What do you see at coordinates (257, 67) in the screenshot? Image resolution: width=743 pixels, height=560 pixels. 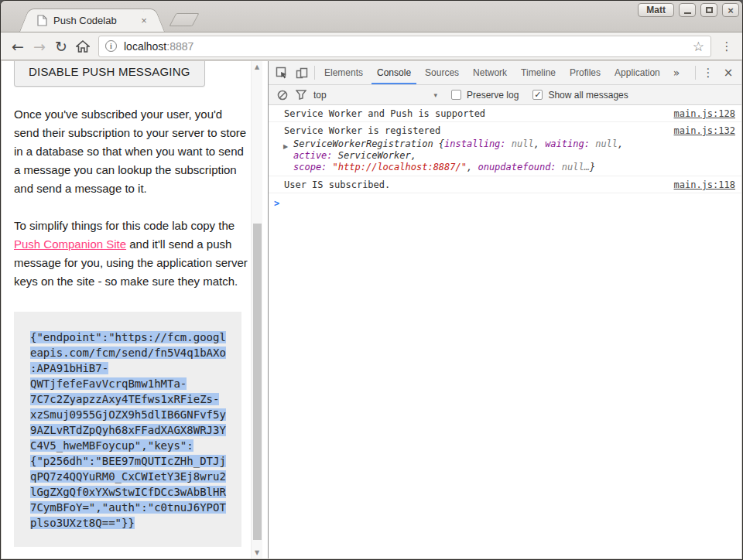 I see `scroll-up-icon: ▲` at bounding box center [257, 67].